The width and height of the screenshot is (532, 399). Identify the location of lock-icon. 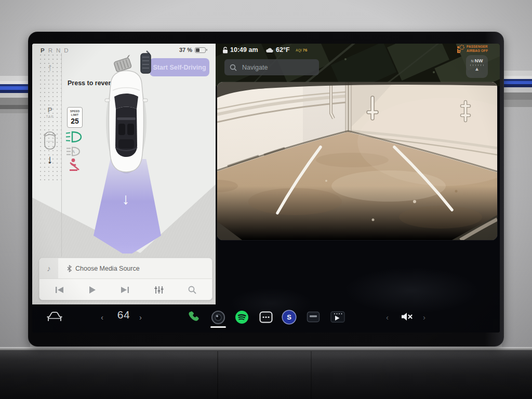
(225, 50).